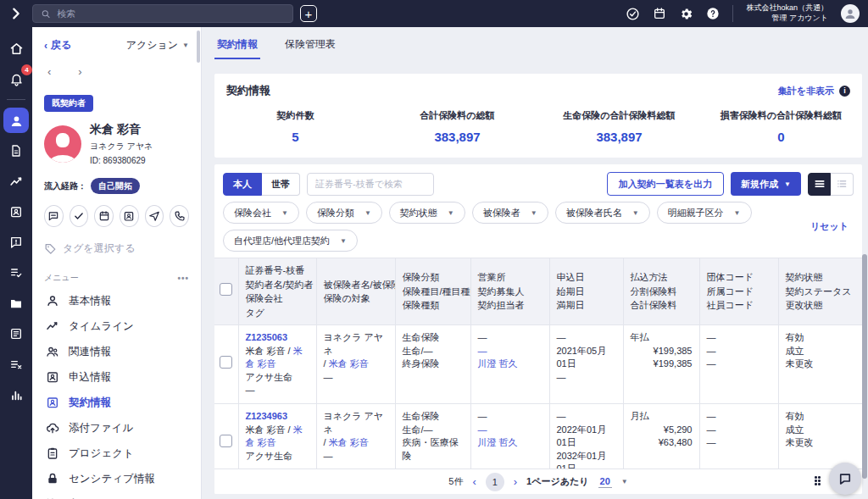 Image resolution: width=868 pixels, height=499 pixels. I want to click on filter-agency-type: 自代理店/他代理店契約▼, so click(290, 241).